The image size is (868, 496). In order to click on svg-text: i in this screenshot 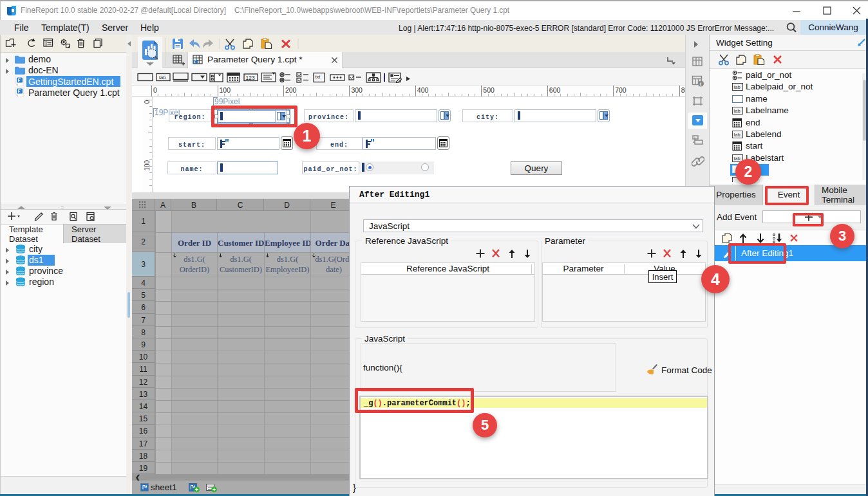, I will do `click(701, 84)`.